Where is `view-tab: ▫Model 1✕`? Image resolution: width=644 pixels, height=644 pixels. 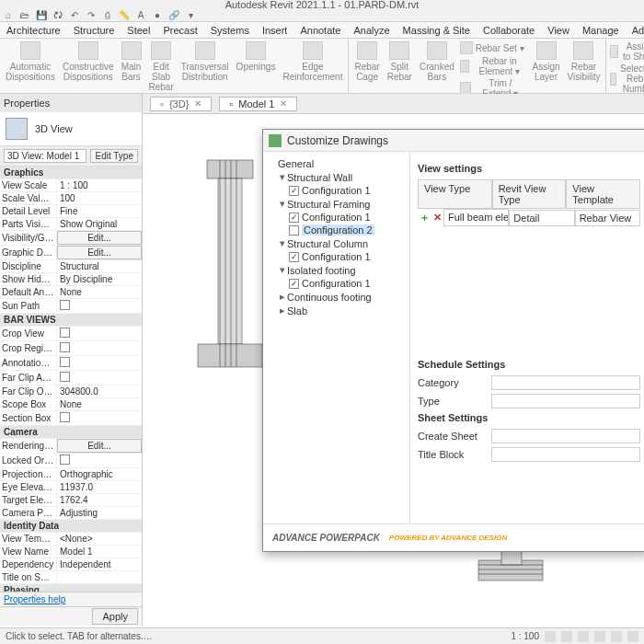 view-tab: ▫Model 1✕ is located at coordinates (258, 104).